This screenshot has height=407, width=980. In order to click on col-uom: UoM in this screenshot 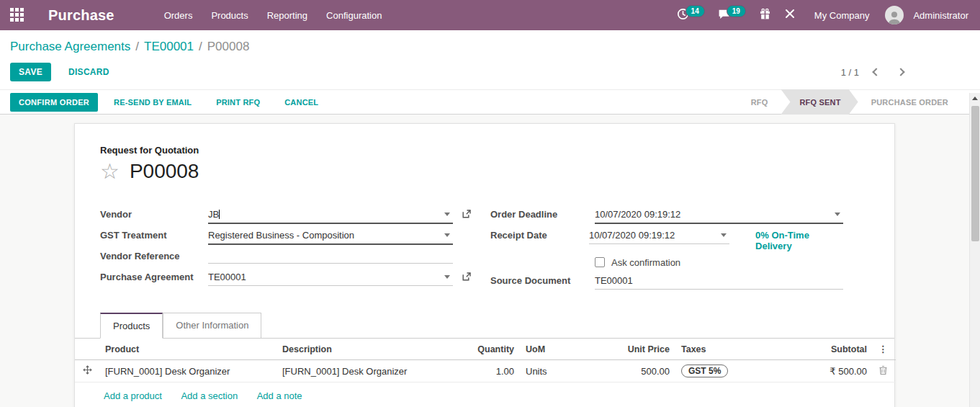, I will do `click(556, 349)`.